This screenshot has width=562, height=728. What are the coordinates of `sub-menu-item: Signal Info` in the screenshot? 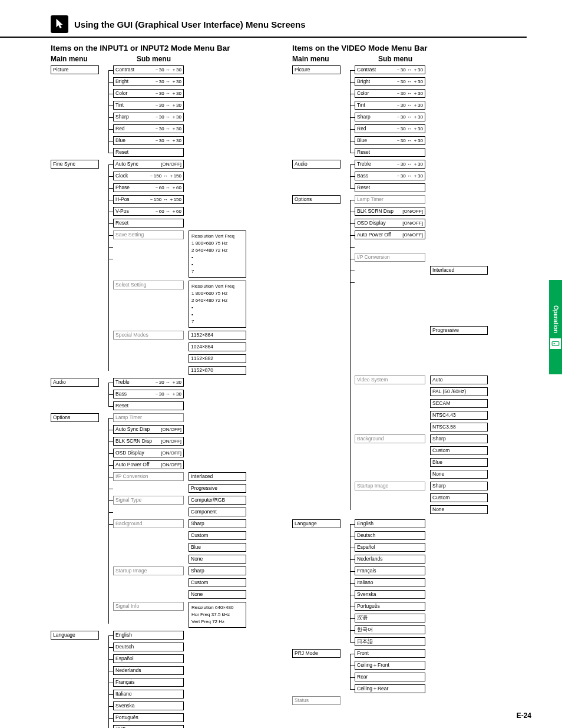 It's located at (148, 606).